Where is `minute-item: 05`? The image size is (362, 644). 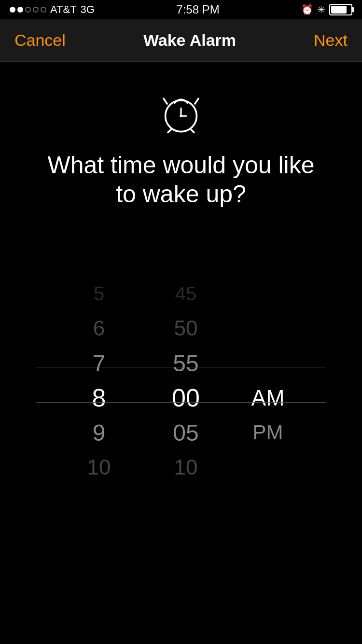
minute-item: 05 is located at coordinates (186, 433).